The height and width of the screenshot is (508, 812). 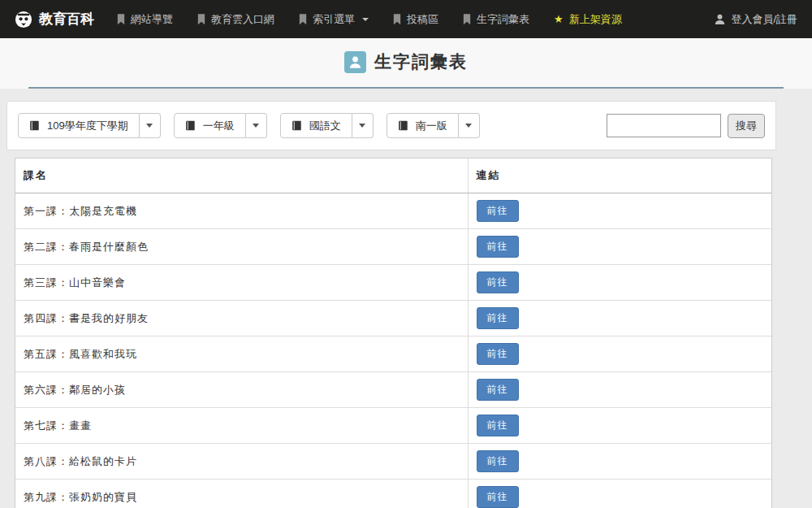 What do you see at coordinates (393, 176) in the screenshot?
I see `table-header-row: 課名 連結` at bounding box center [393, 176].